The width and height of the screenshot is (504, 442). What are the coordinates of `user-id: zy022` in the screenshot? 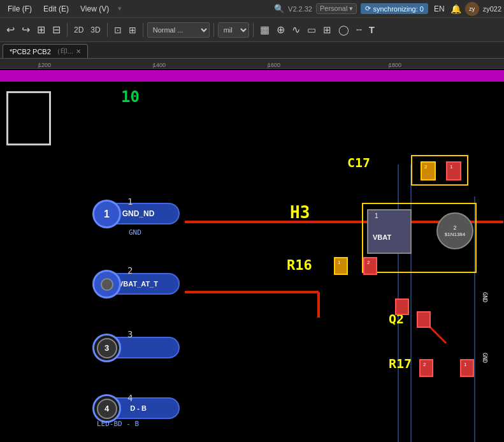 It's located at (492, 9).